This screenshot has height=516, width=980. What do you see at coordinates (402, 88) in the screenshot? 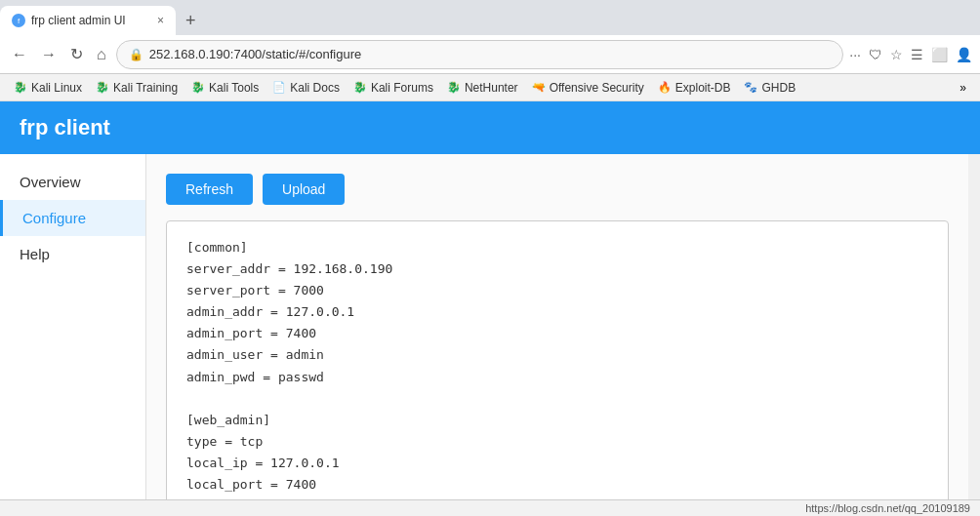
I see `bookmark-label-kali-forums: Kali Forums` at bounding box center [402, 88].